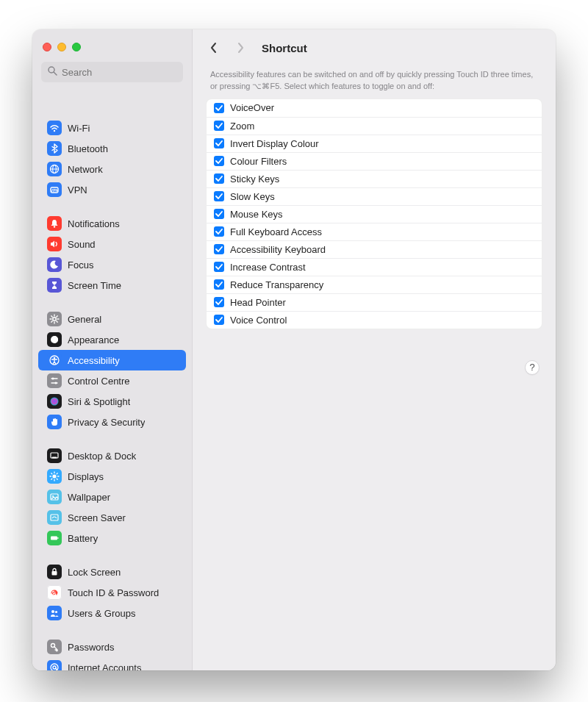 The height and width of the screenshot is (702, 588). What do you see at coordinates (94, 285) in the screenshot?
I see `sidebar-item-label: Screen Time` at bounding box center [94, 285].